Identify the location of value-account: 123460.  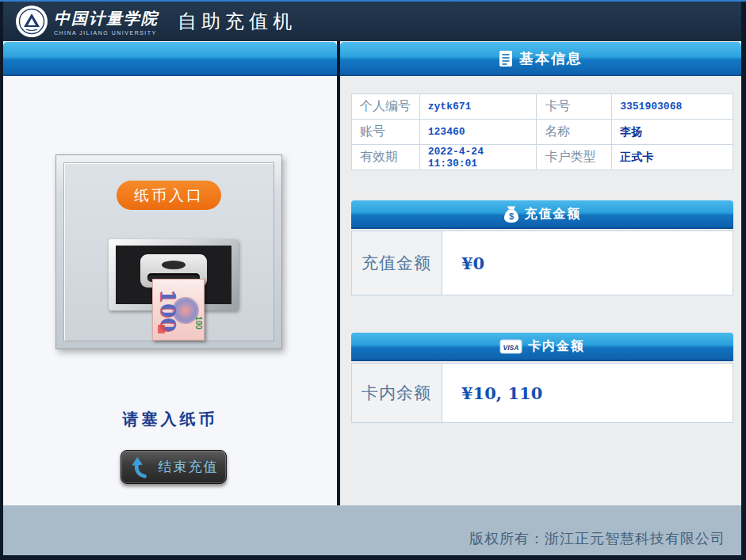
(478, 132).